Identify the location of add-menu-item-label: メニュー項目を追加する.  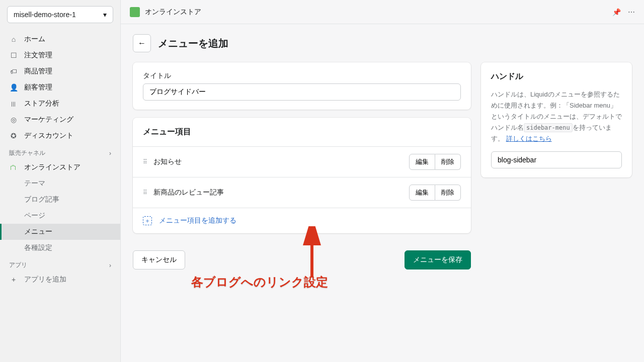
(198, 221).